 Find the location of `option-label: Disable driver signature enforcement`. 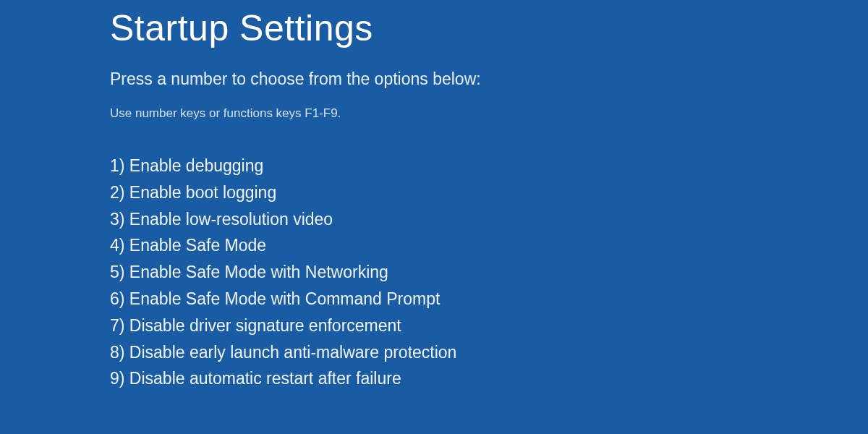

option-label: Disable driver signature enforcement is located at coordinates (265, 326).